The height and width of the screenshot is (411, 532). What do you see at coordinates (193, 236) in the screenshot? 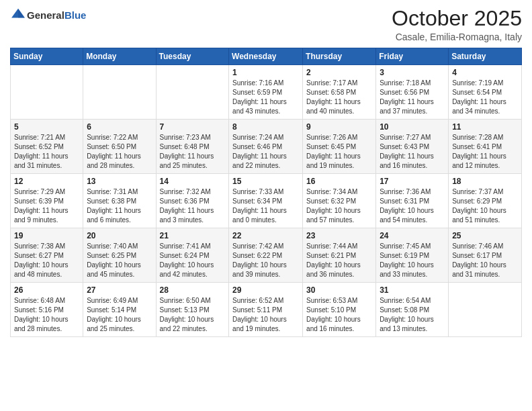
I see `day-number: 21` at bounding box center [193, 236].